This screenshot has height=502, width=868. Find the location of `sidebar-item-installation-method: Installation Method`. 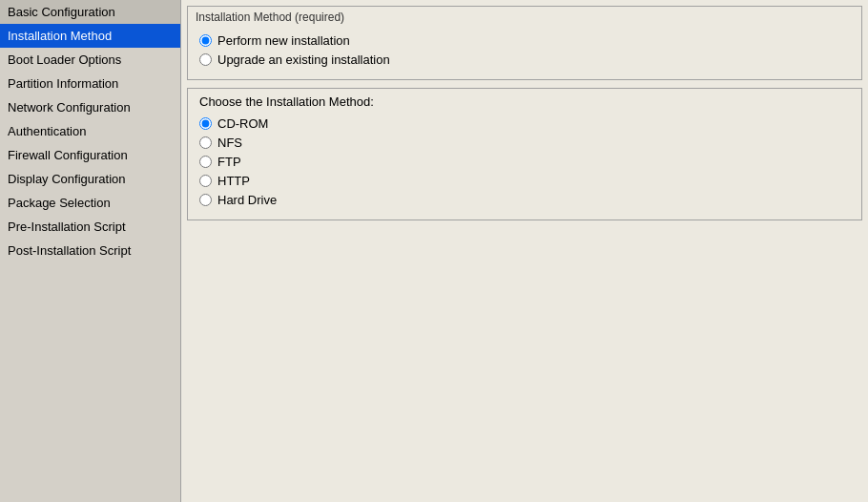

sidebar-item-installation-method: Installation Method is located at coordinates (90, 36).